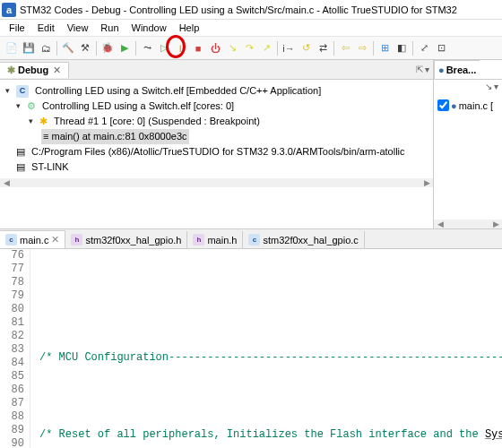  What do you see at coordinates (251, 10) in the screenshot?
I see `titlebar: a STM32 Codes - Debug - Controlling LED …` at bounding box center [251, 10].